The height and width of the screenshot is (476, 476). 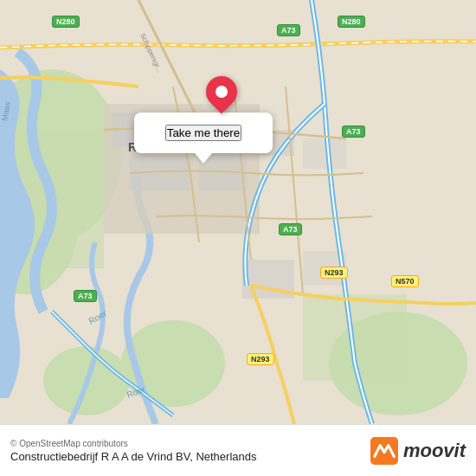 I want to click on road-badge-n293-right: N293, so click(x=334, y=273).